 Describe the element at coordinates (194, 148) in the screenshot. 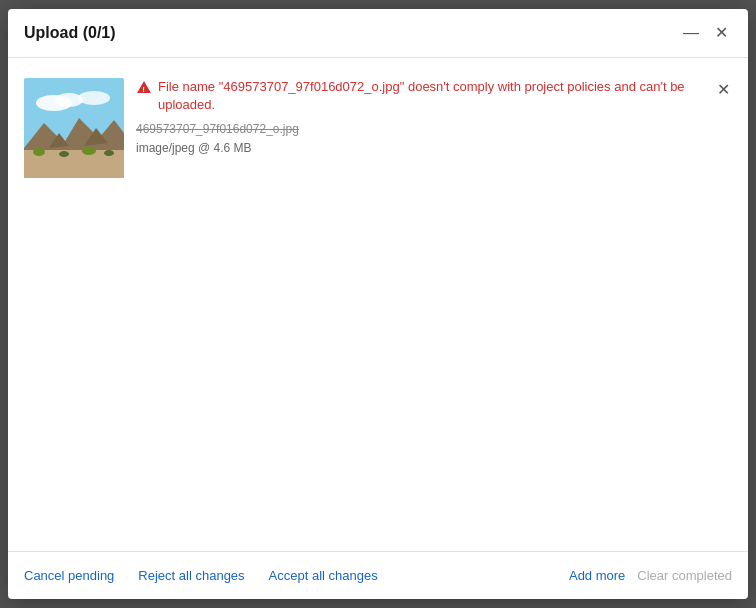

I see `file-meta: image/jpeg @ 4.6 MB` at that location.